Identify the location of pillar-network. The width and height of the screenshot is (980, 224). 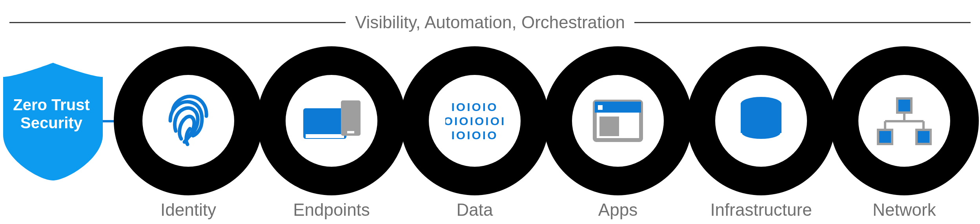
(904, 121).